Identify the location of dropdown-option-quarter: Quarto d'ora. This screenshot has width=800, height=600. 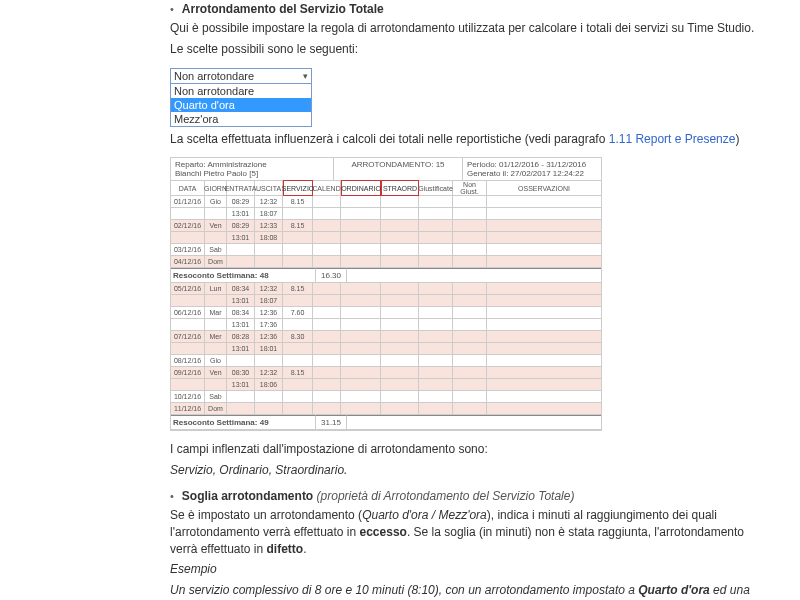
(241, 105).